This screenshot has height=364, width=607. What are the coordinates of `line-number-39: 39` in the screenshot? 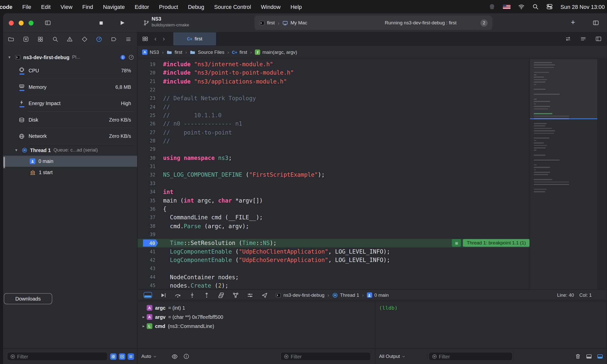 It's located at (149, 235).